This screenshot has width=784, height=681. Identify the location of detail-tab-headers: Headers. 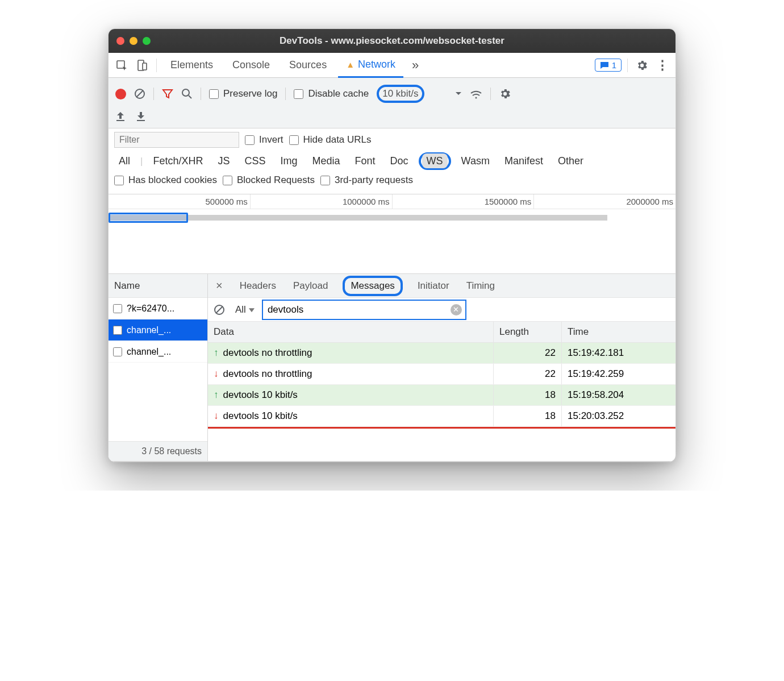
(258, 286).